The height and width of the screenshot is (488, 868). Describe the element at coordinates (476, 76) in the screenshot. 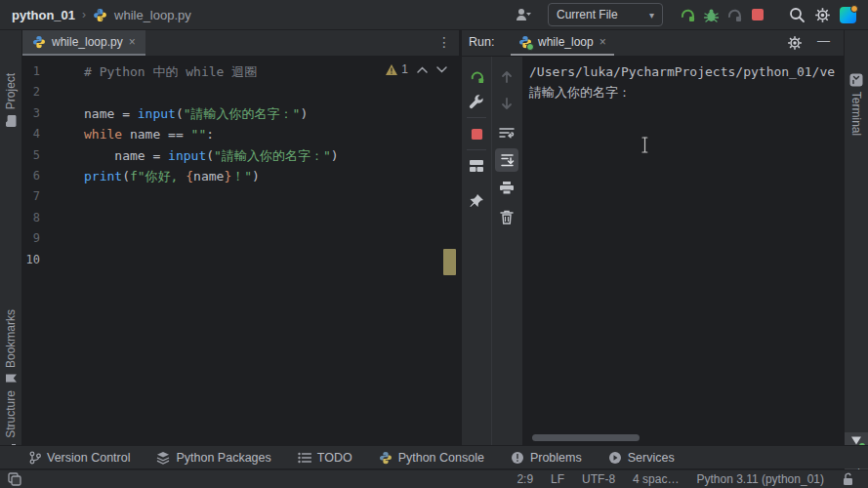

I see `rerun-button` at that location.